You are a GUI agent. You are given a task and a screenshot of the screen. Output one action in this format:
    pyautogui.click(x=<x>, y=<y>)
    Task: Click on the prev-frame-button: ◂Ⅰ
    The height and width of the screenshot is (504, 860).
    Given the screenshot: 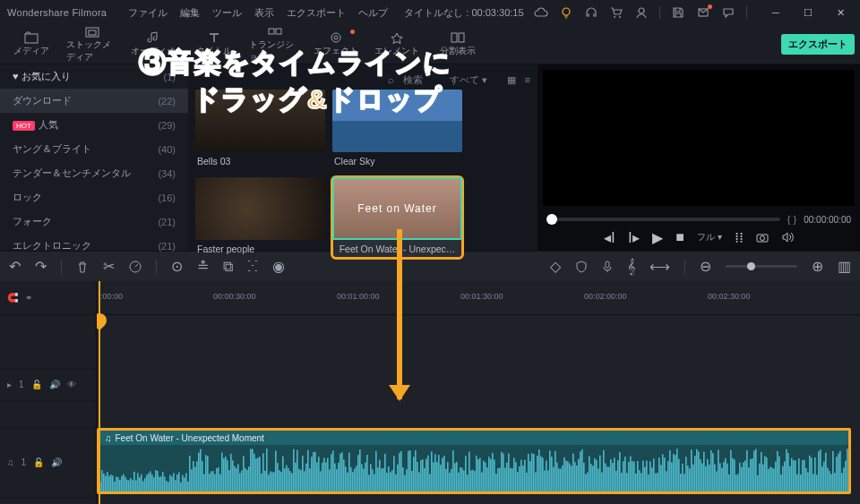 What is the action you would take?
    pyautogui.click(x=609, y=238)
    